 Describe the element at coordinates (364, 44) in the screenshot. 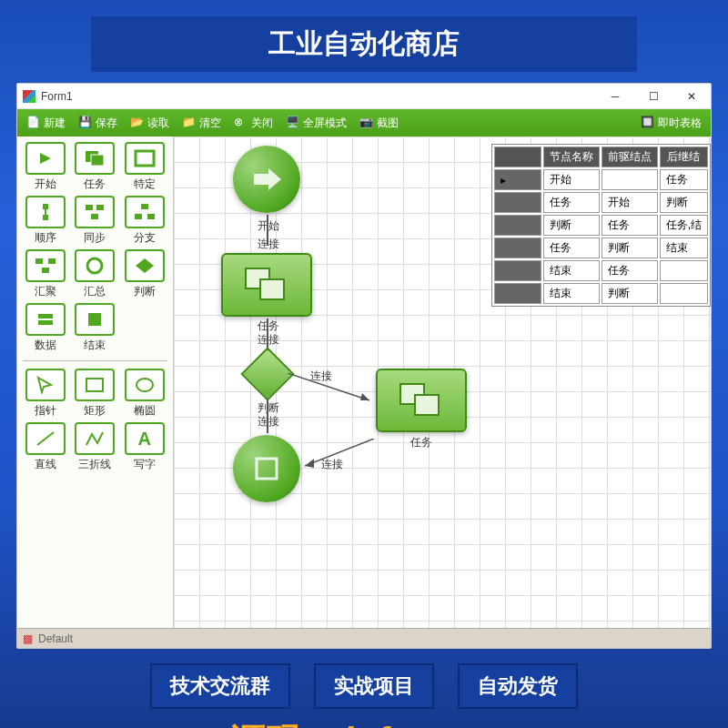

I see `banner-title: 工业自动化商店` at that location.